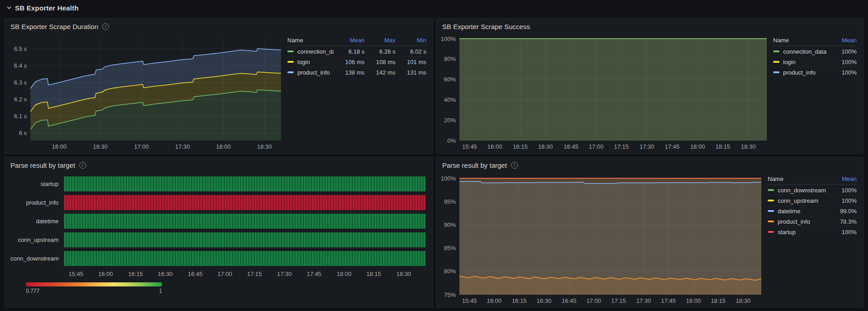 This screenshot has height=311, width=868. I want to click on y-tick-label: 6.3 s, so click(21, 83).